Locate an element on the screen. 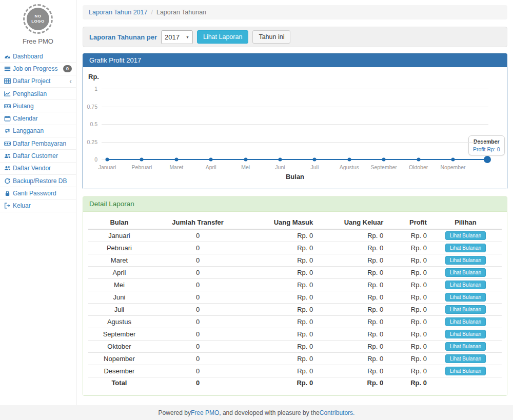  sidebar-item: Langganan is located at coordinates (38, 131).